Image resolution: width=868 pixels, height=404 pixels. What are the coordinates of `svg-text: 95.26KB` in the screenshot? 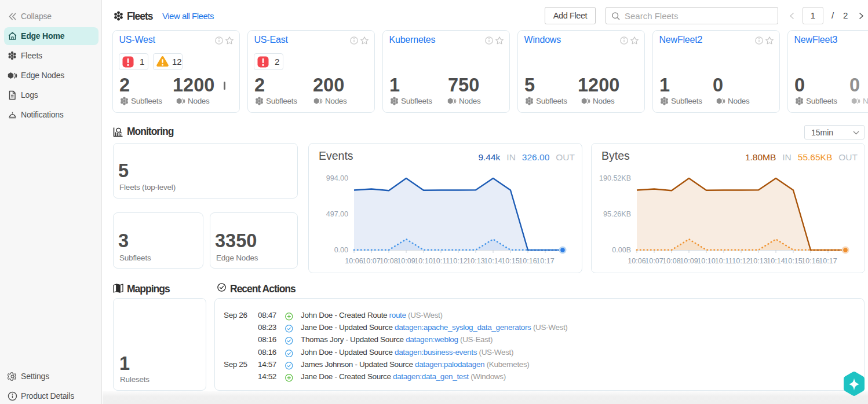 It's located at (617, 214).